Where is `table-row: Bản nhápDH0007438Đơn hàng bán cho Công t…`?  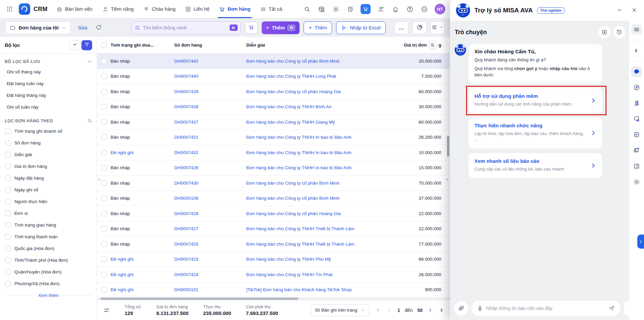 table-row: Bản nhápDH0007438Đơn hàng bán cho Công t… is located at coordinates (273, 107).